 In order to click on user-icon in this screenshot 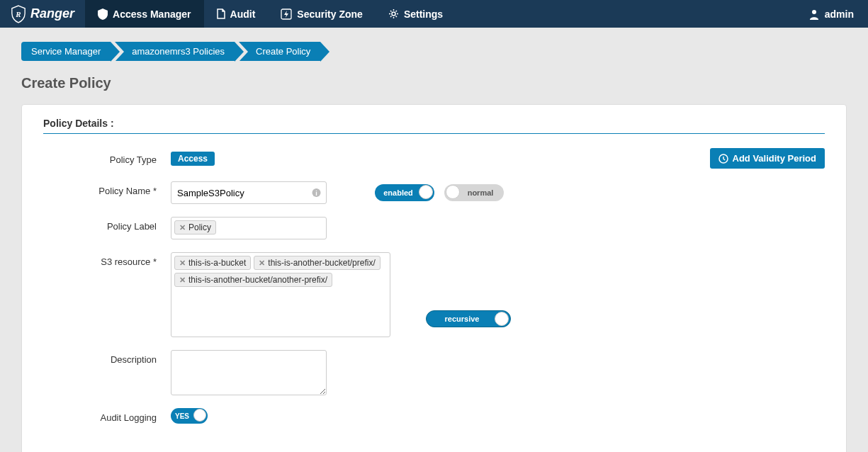, I will do `click(814, 14)`.